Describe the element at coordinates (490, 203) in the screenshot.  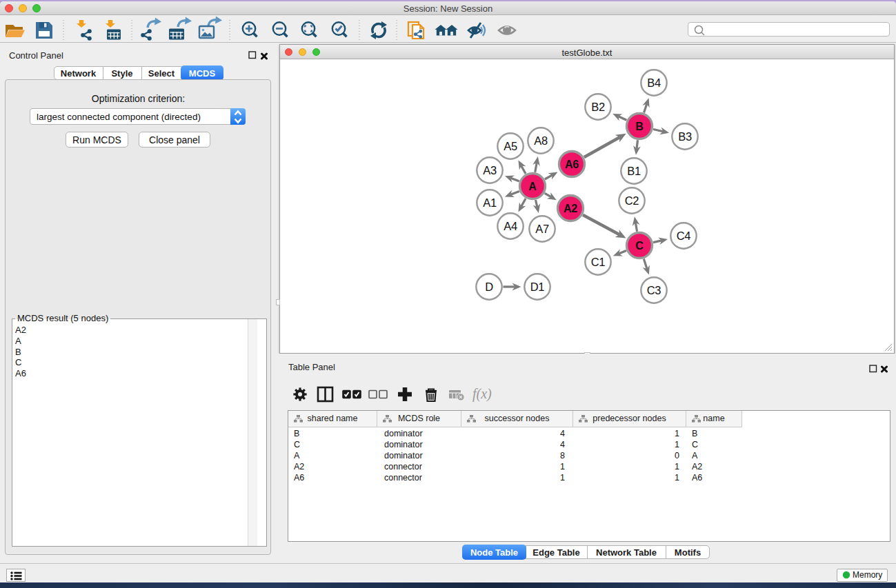
I see `svg-text: A1` at that location.